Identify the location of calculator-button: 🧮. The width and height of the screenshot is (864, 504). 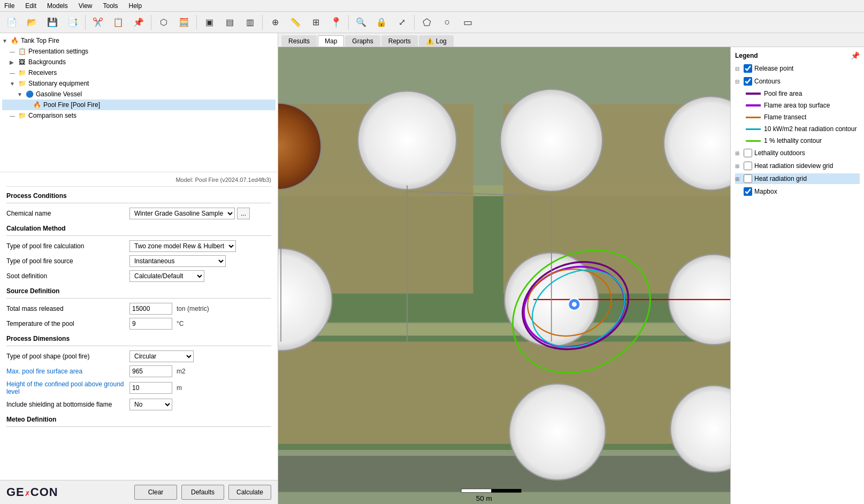
(184, 22).